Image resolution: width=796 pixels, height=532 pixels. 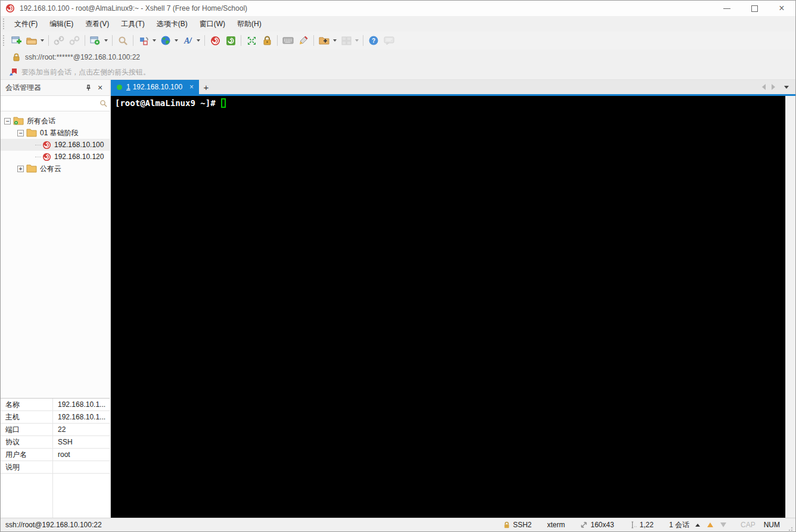 I want to click on resize-icon, so click(x=584, y=525).